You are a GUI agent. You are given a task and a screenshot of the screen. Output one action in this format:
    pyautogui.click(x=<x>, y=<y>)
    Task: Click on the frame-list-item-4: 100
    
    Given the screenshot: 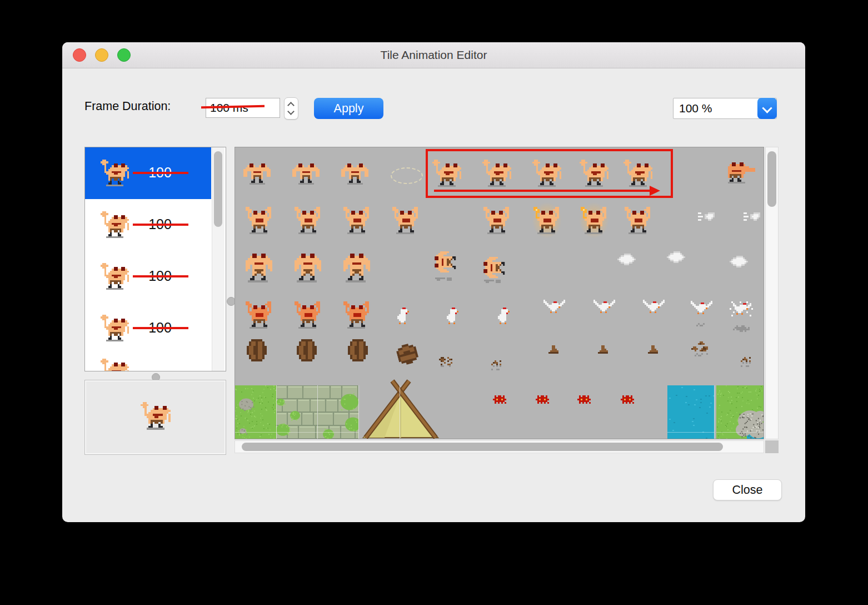 What is the action you would take?
    pyautogui.click(x=148, y=328)
    